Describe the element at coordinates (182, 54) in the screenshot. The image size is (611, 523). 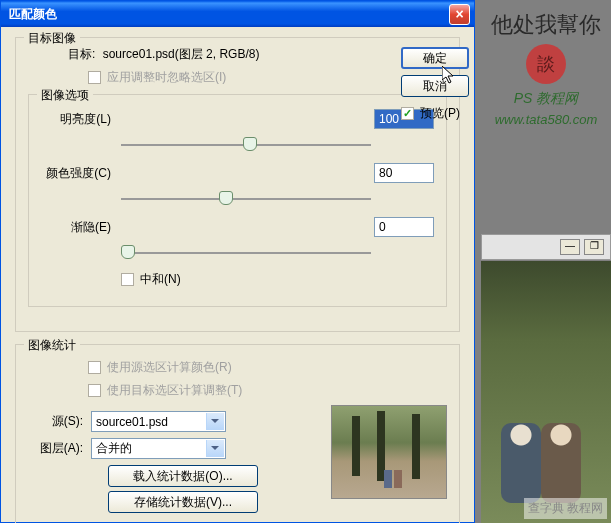
I see `target-value: source01.psd(图层 2, RGB/8)` at that location.